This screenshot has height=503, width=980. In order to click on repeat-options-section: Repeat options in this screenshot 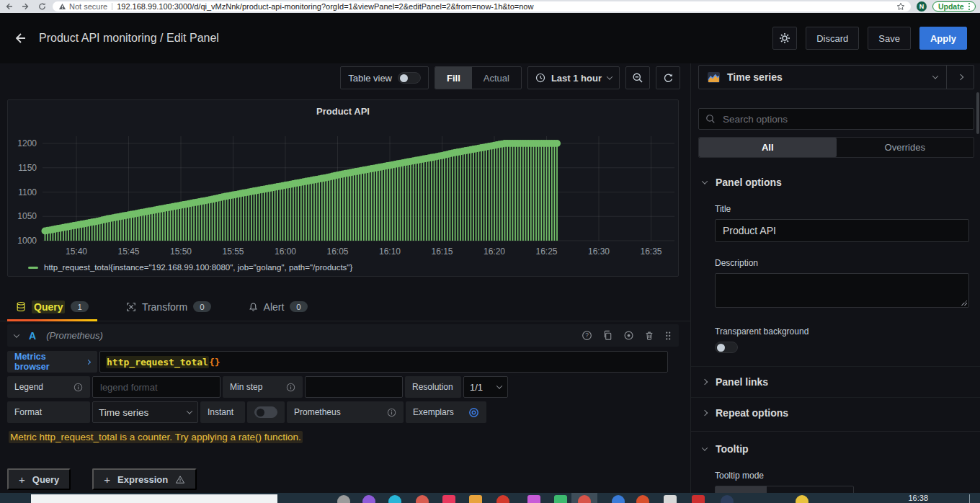, I will do `click(836, 413)`.